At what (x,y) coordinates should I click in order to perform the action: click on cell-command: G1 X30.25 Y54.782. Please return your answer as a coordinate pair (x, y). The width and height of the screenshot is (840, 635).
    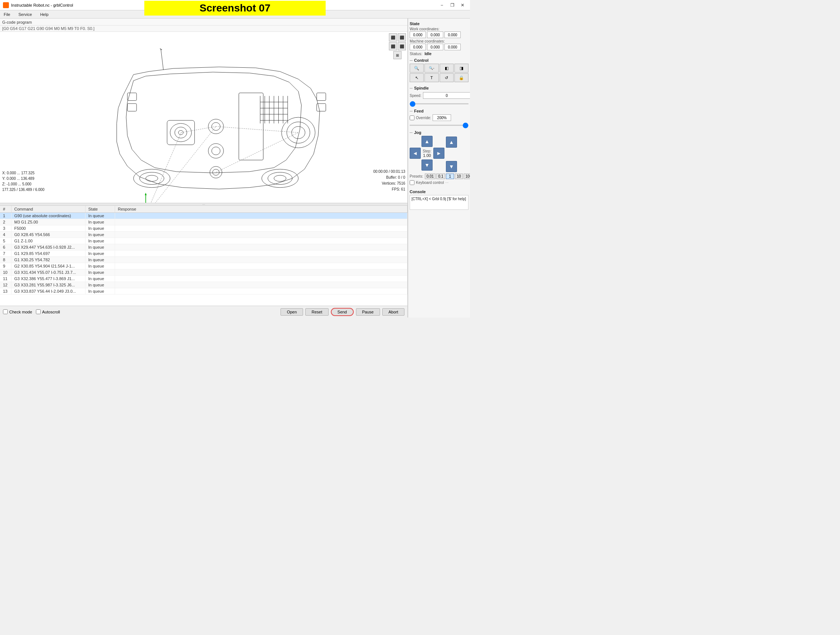
    Looking at the image, I should click on (48, 260).